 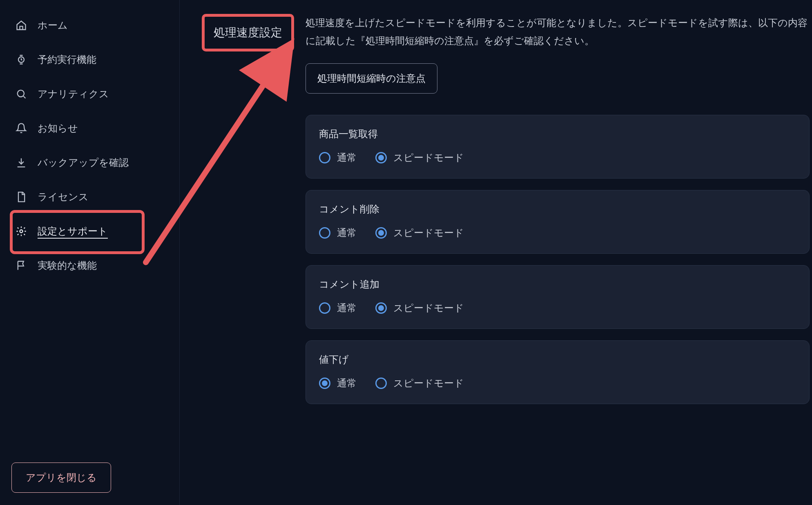 What do you see at coordinates (74, 94) in the screenshot?
I see `sidebar-item-label: アナリティクス` at bounding box center [74, 94].